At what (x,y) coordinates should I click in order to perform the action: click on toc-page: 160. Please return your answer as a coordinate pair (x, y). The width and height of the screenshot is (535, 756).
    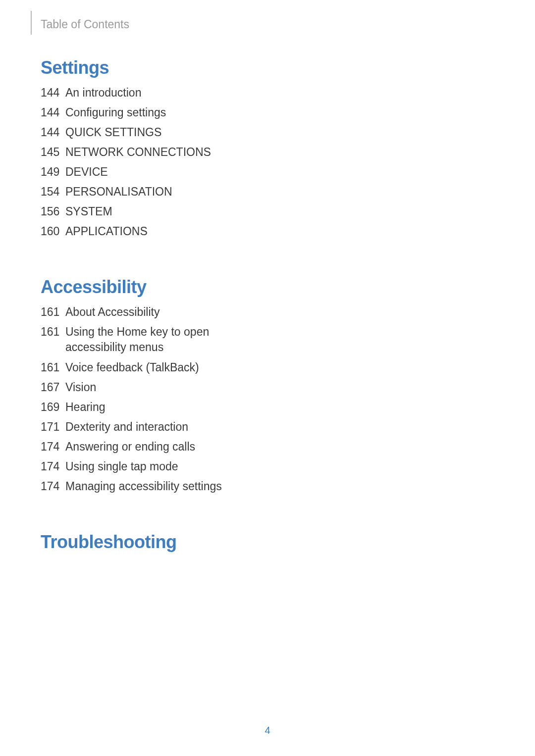
    Looking at the image, I should click on (53, 232).